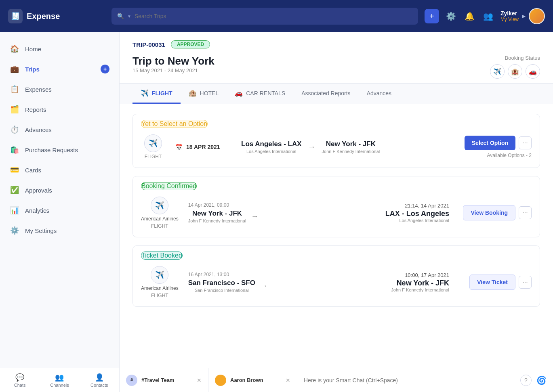  Describe the element at coordinates (515, 71) in the screenshot. I see `hotel-status-icon: 🏨` at that location.